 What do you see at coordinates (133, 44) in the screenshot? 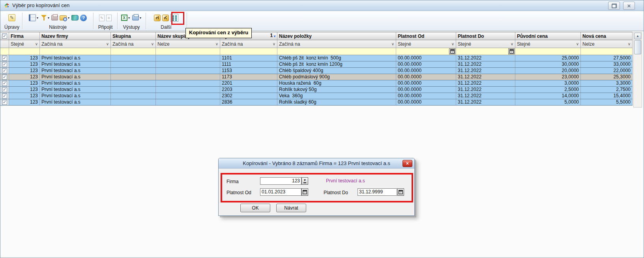
I see `filter-skupina: Začíná na∨` at bounding box center [133, 44].